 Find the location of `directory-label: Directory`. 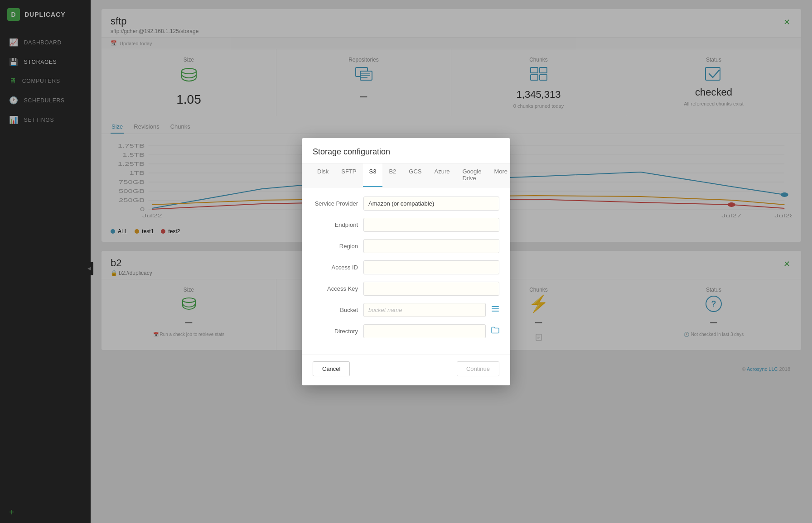

directory-label: Directory is located at coordinates (335, 331).